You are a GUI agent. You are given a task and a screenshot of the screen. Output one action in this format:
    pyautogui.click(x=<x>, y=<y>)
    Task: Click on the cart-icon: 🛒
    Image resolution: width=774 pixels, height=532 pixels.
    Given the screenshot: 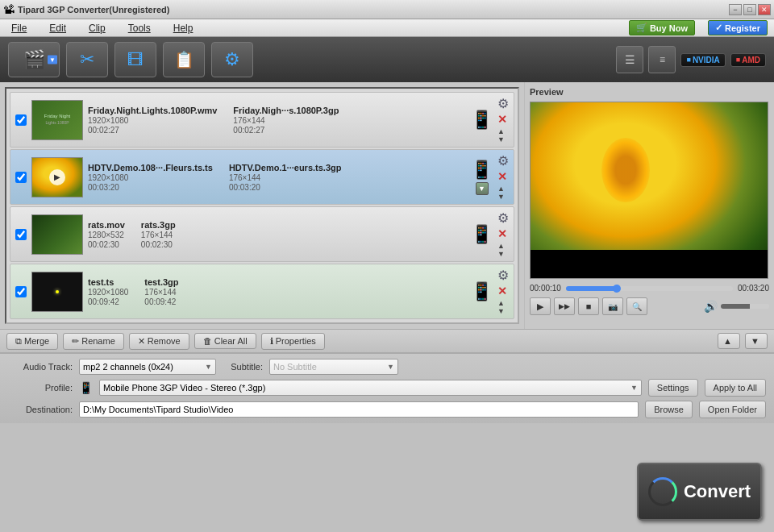 What is the action you would take?
    pyautogui.click(x=642, y=27)
    